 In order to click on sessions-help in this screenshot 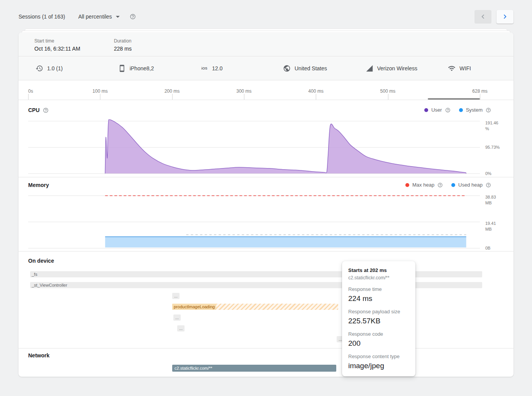, I will do `click(133, 17)`.